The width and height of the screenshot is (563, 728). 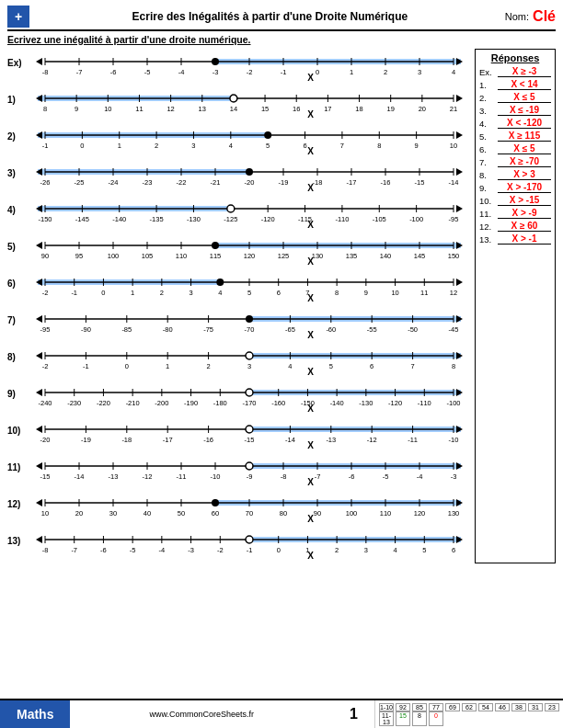 I want to click on svg-text: 16, so click(x=296, y=108).